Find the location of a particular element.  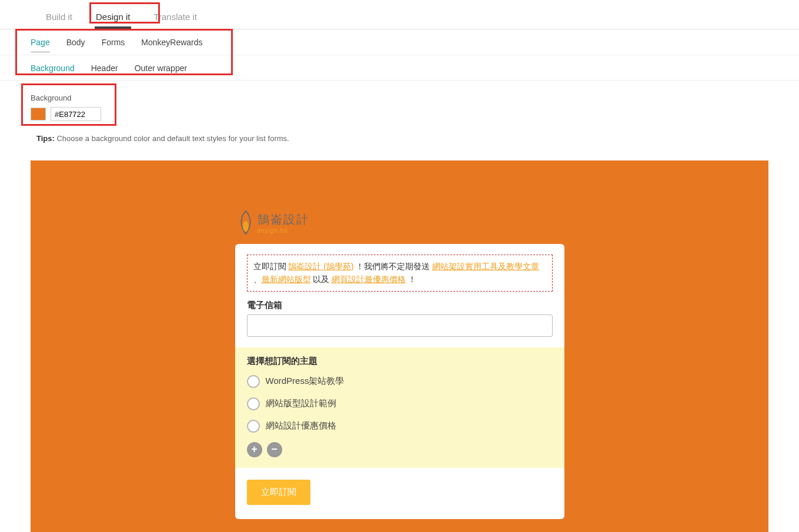

tab-design: Design it is located at coordinates (113, 18).